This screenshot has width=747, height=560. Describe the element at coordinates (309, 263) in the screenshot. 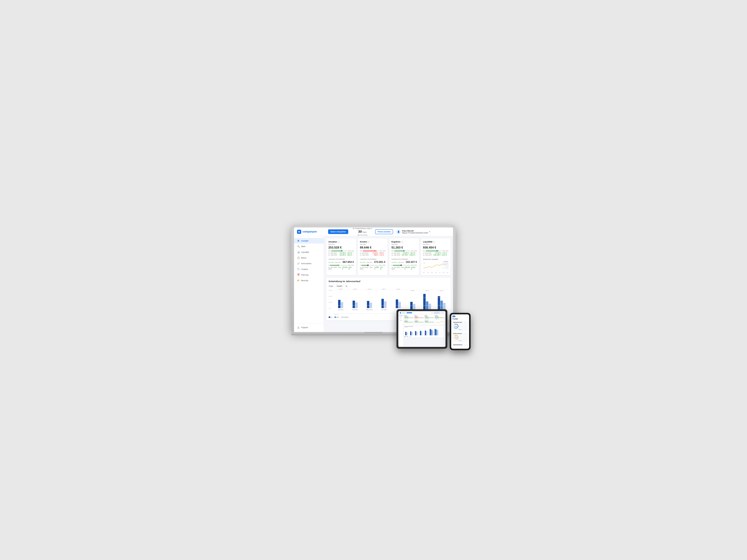

I see `sidebar-item-kennzahlen: 📈 Kennzahlen` at that location.